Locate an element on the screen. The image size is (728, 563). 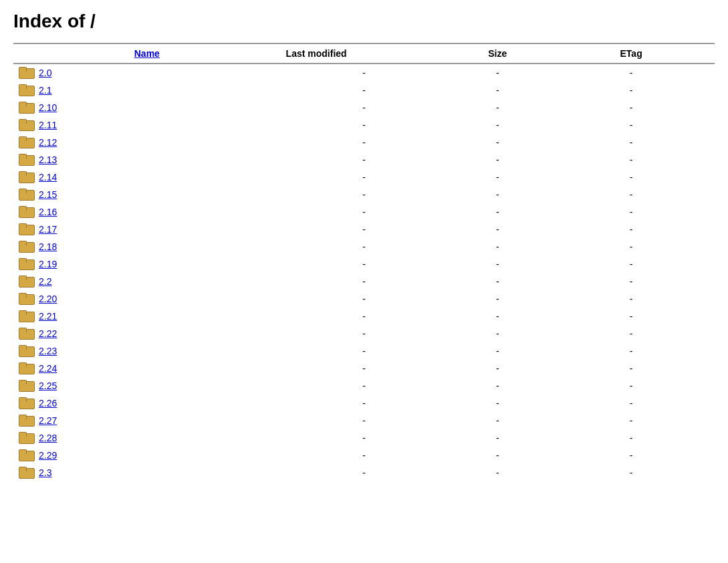
directory-link: 2.25 is located at coordinates (48, 386).